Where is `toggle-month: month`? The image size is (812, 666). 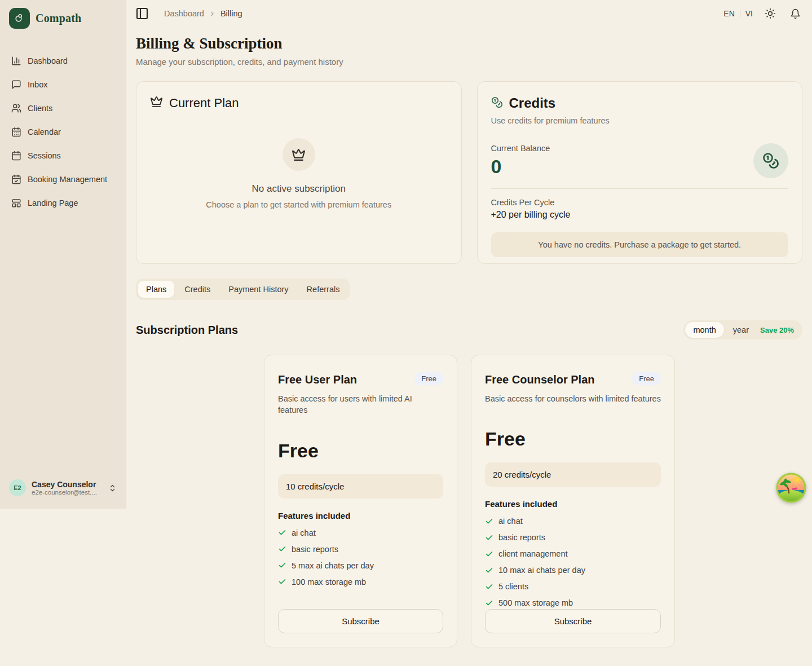
toggle-month: month is located at coordinates (704, 330).